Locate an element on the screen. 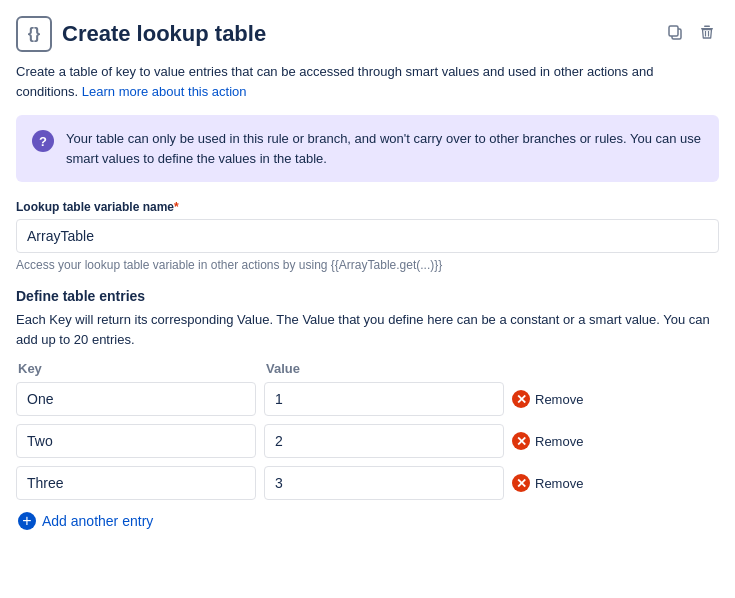 This screenshot has width=735, height=598. remove-button-1: ✕ Remove is located at coordinates (548, 441).